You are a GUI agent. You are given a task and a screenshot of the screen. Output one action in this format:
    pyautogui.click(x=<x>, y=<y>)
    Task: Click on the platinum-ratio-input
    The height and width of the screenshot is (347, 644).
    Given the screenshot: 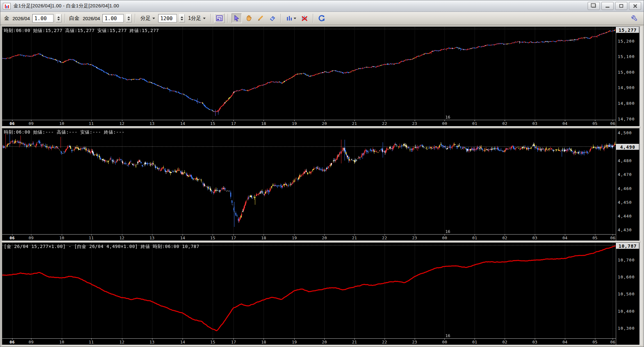 What is the action you would take?
    pyautogui.click(x=113, y=18)
    